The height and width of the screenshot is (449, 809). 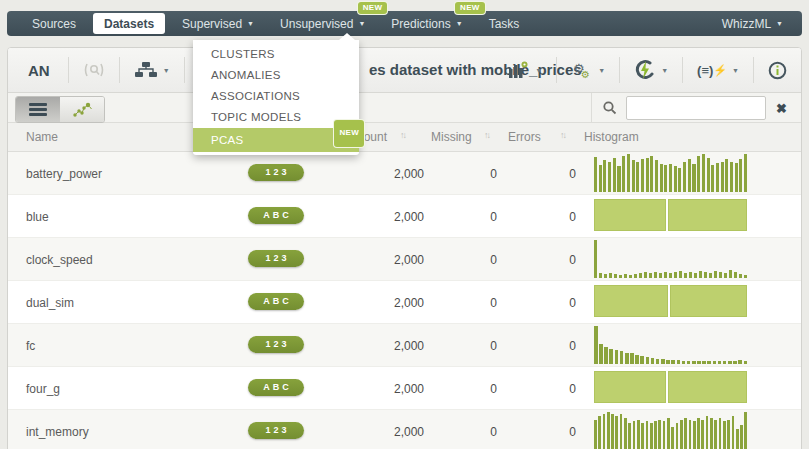 I want to click on nav-whizzml: WhizzML▼, so click(x=752, y=24).